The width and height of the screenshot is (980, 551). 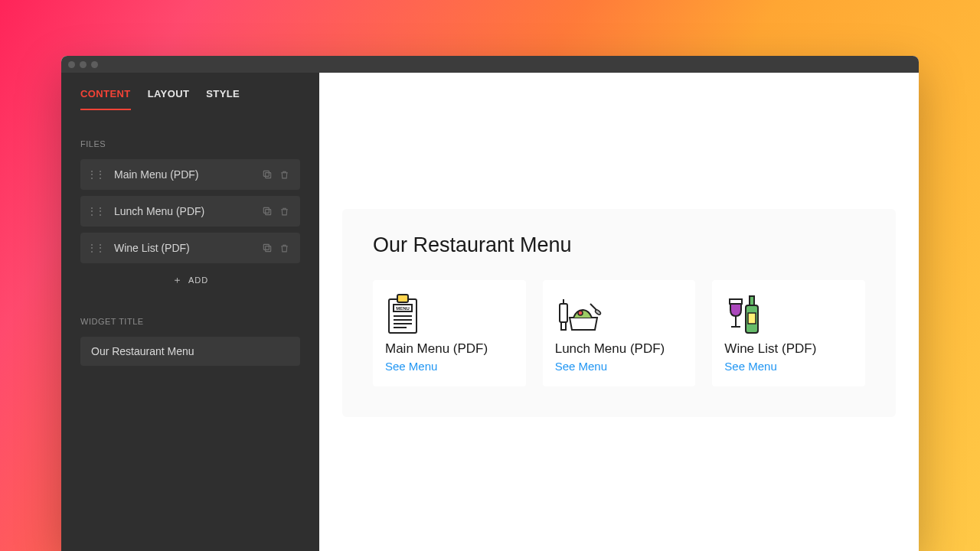 What do you see at coordinates (619, 334) in the screenshot?
I see `menu-cards: MENU Main Menu (PDF) See Menu` at bounding box center [619, 334].